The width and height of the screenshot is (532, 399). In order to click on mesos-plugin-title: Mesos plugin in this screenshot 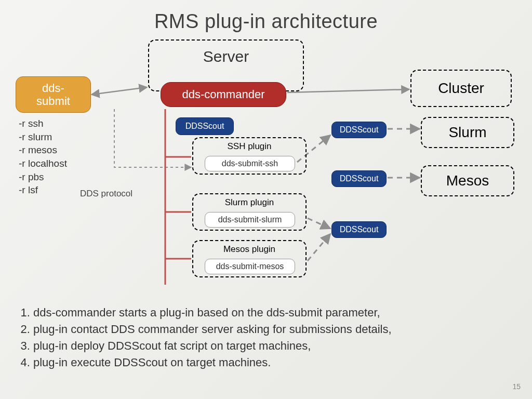, I will do `click(249, 249)`.